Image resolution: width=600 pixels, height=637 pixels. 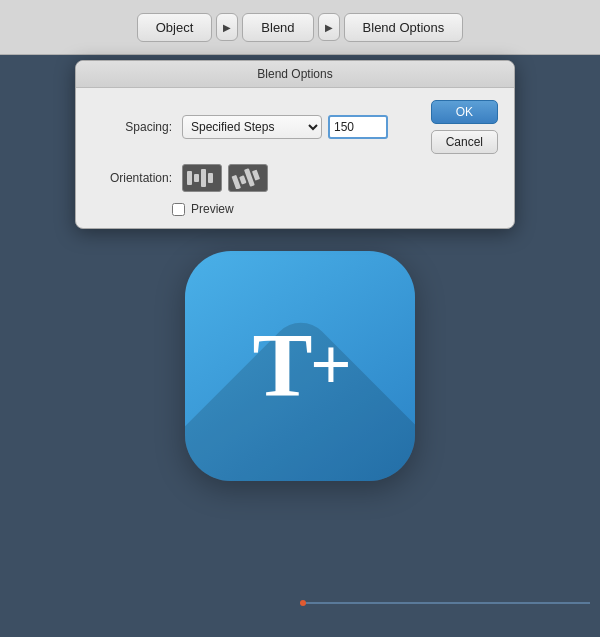 I want to click on blend-options-button: Blend Options, so click(x=404, y=28).